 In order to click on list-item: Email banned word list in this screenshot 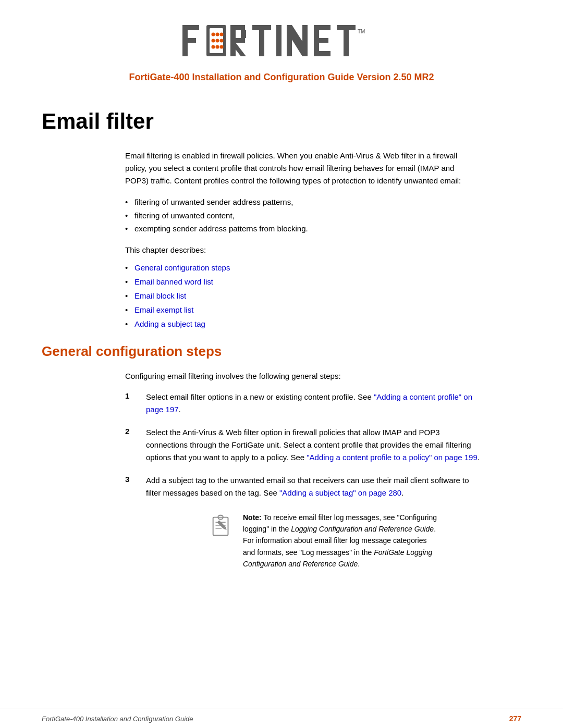, I will do `click(302, 281)`.